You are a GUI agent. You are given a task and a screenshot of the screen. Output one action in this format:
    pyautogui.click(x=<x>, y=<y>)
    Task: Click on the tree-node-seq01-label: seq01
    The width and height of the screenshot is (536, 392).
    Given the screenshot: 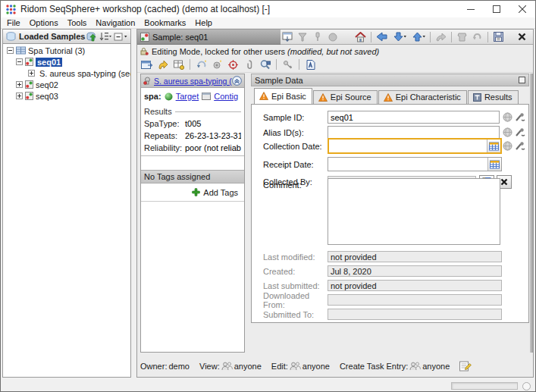 What is the action you would take?
    pyautogui.click(x=49, y=62)
    